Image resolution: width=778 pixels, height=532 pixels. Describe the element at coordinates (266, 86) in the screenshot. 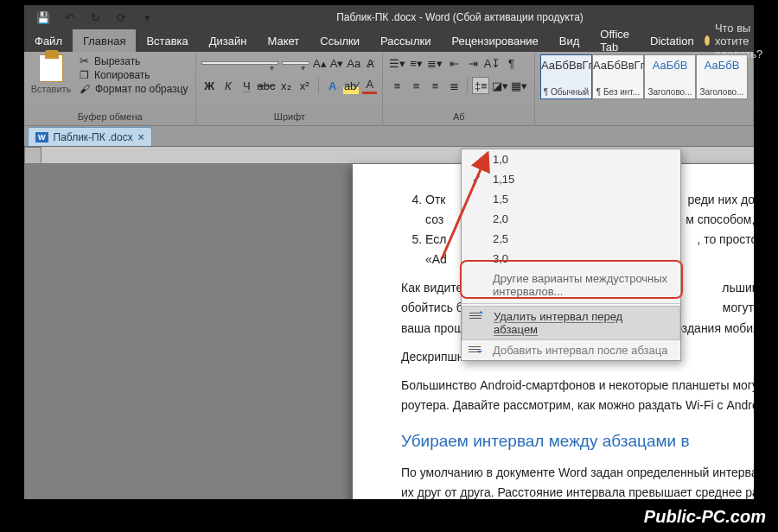

I see `strike-button: abc` at that location.